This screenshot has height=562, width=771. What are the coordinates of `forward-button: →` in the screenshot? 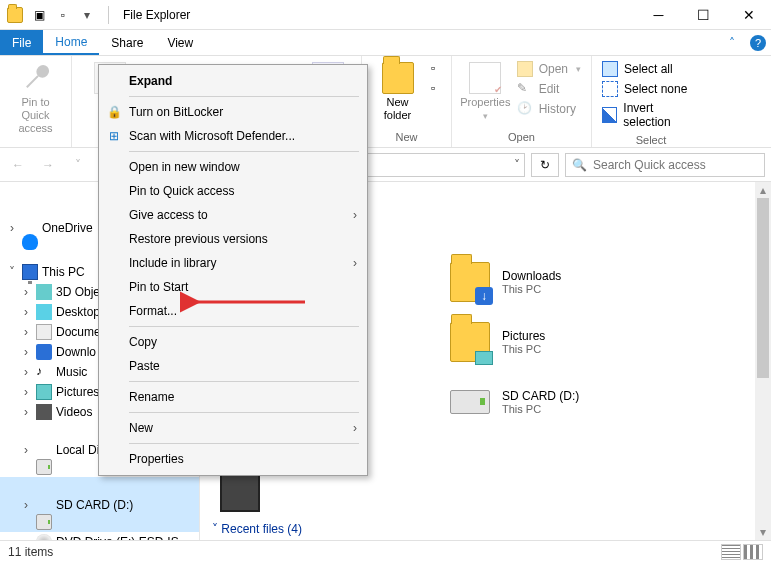 It's located at (48, 165).